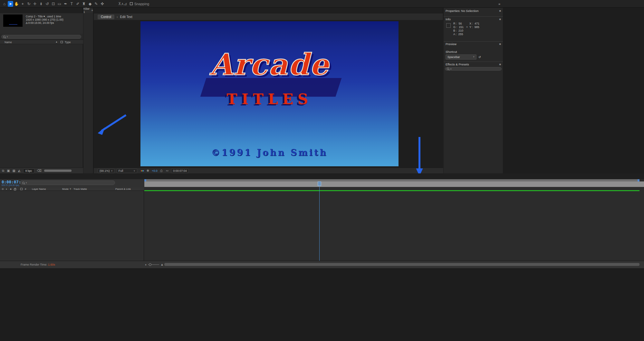  Describe the element at coordinates (120, 4) in the screenshot. I see `mask-feather-icon: ⊼` at that location.